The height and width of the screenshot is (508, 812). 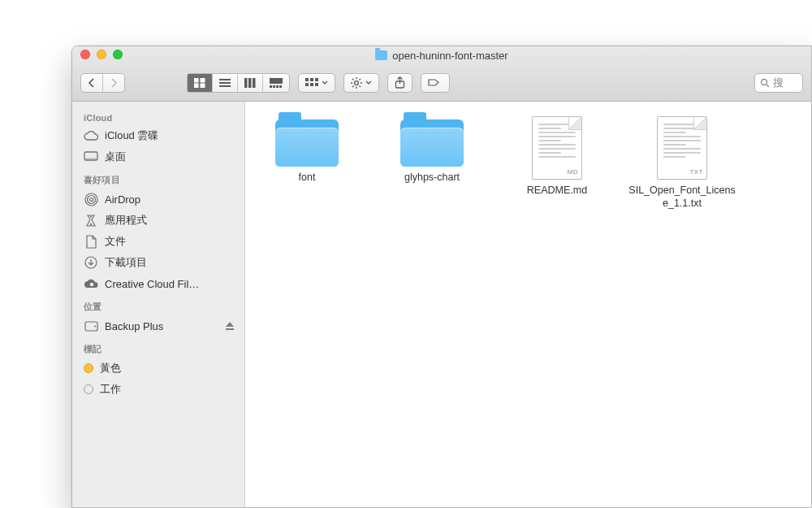 What do you see at coordinates (528, 163) in the screenshot?
I see `file-grid: font glyhps-chart MD README.md` at bounding box center [528, 163].